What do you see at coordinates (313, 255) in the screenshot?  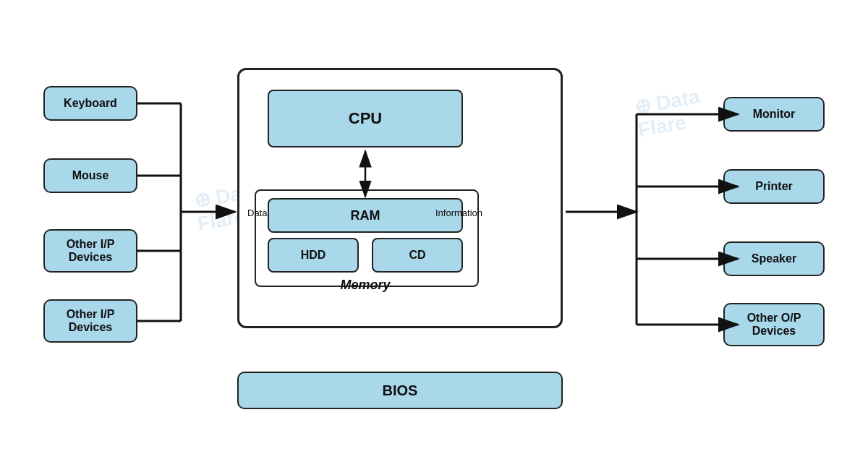 I see `box-hdd: HDD` at bounding box center [313, 255].